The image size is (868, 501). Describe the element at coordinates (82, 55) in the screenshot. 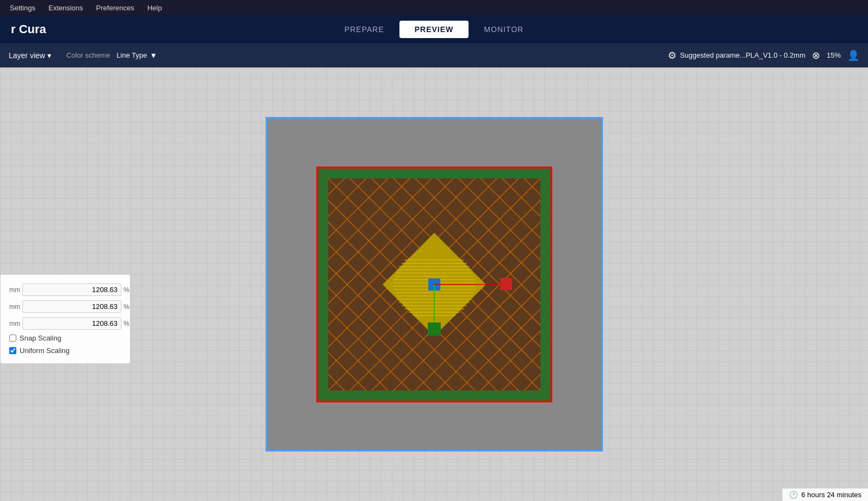

I see `toolbar-left: Layer view ▾ Color scheme Line Type ▾` at that location.